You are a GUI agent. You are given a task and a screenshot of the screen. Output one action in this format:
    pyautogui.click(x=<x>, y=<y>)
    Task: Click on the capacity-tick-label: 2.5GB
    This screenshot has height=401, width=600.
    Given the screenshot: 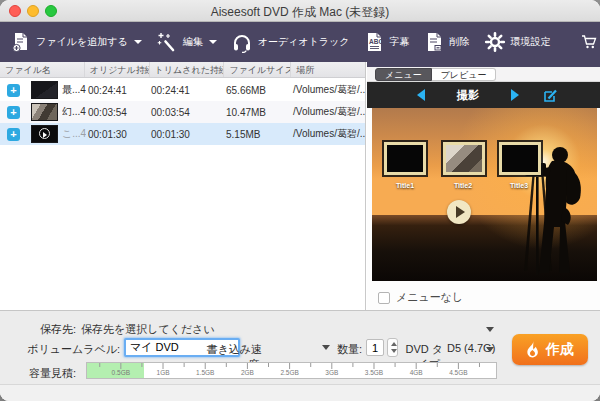 What is the action you would take?
    pyautogui.click(x=289, y=372)
    